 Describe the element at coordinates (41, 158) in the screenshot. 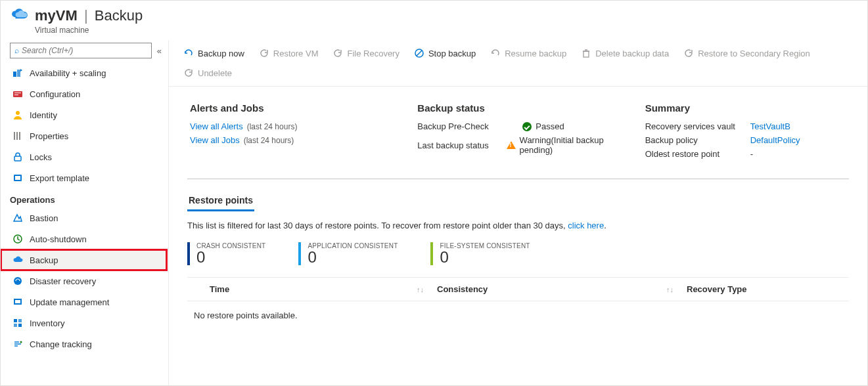

I see `sidebar-item-label: Locks` at that location.